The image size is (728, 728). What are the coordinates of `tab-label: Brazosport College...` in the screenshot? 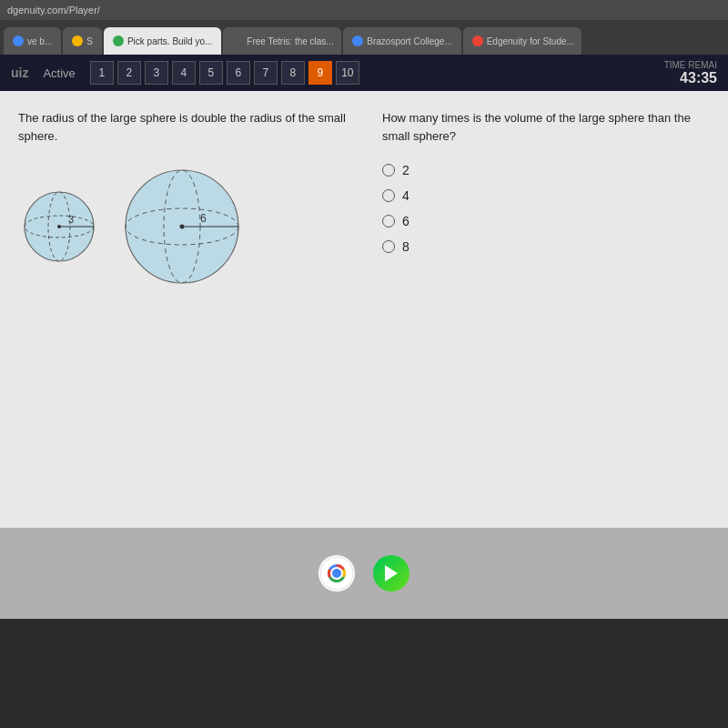 It's located at (410, 42).